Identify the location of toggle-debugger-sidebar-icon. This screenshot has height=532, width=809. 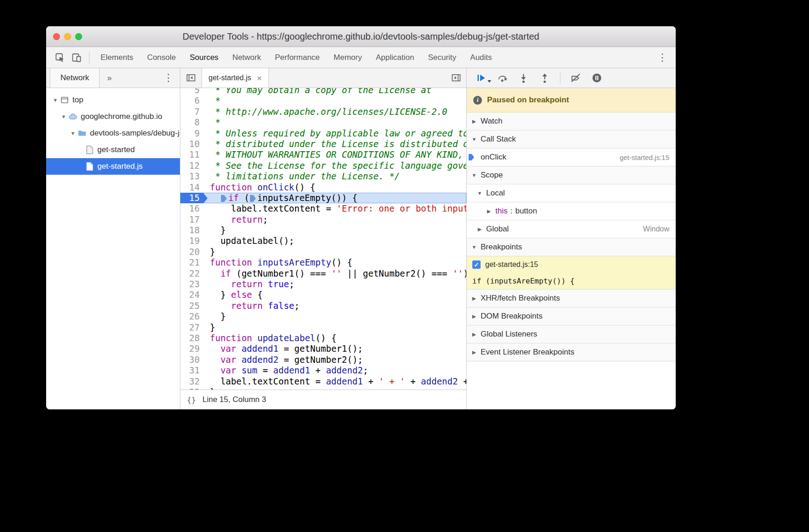
(456, 78).